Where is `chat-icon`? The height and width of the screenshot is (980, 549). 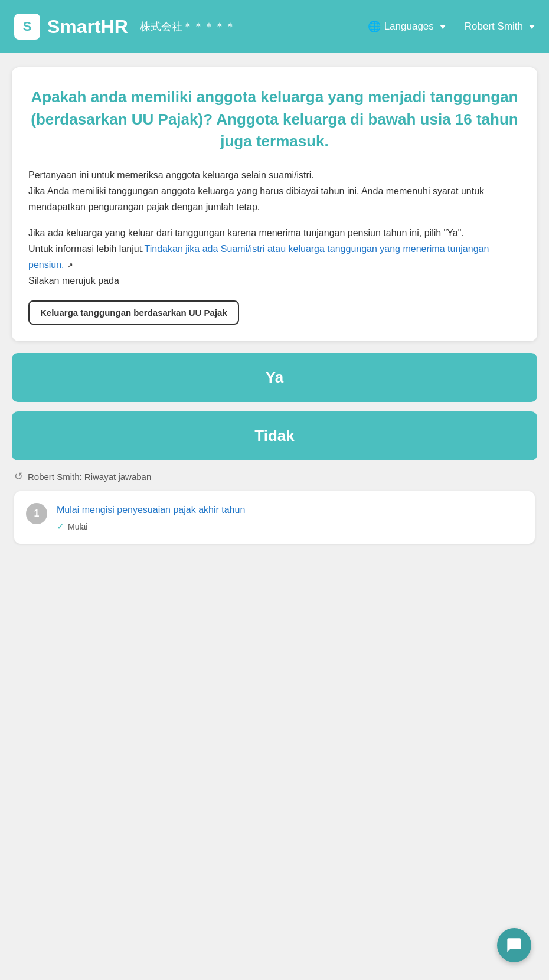 chat-icon is located at coordinates (514, 945).